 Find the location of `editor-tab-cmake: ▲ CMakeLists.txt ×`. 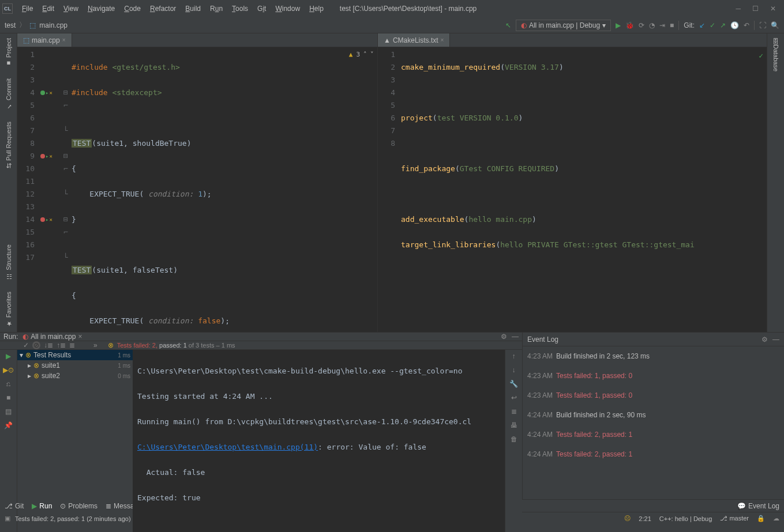

editor-tab-cmake: ▲ CMakeLists.txt × is located at coordinates (414, 40).